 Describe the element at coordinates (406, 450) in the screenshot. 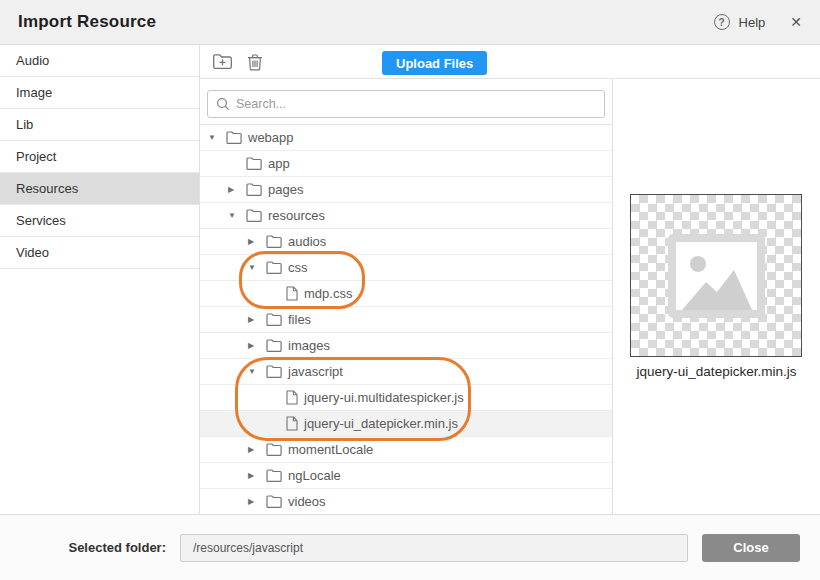

I see `tree-row-momentLocale: ▶momentLocale` at that location.